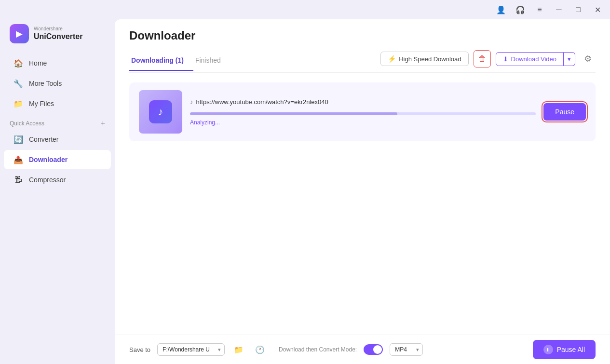 This screenshot has width=610, height=364. I want to click on pause-all-icon: ⏸, so click(548, 350).